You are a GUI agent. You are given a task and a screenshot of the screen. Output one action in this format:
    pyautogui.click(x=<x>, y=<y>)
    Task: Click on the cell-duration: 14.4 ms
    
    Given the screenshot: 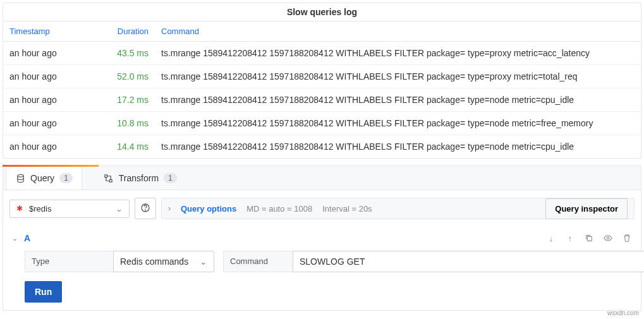 What is the action you would take?
    pyautogui.click(x=130, y=147)
    